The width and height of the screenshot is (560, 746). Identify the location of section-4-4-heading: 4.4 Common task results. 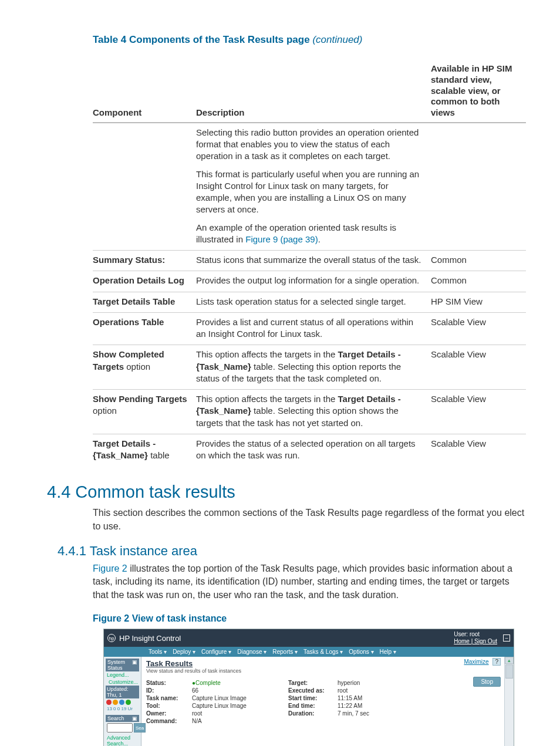
(286, 492).